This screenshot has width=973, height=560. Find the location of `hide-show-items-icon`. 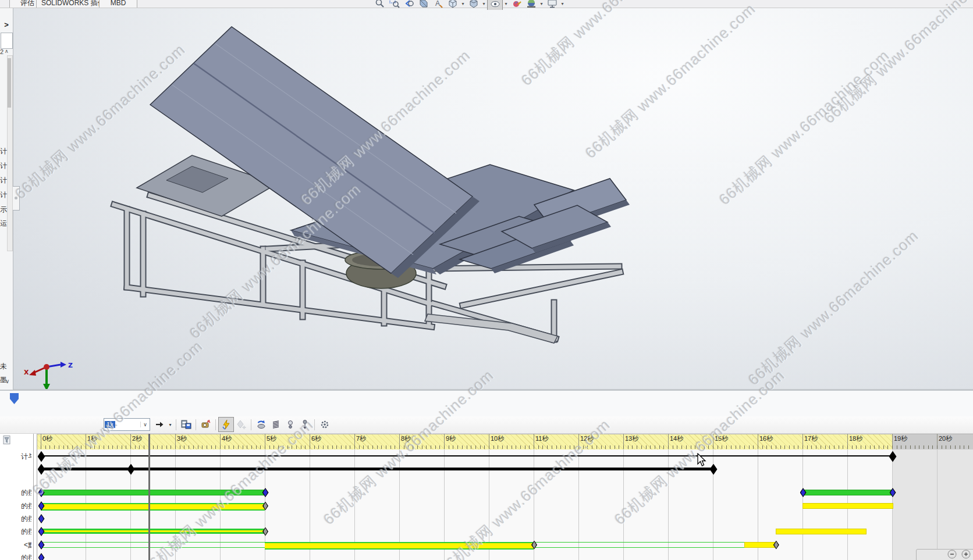

hide-show-items-icon is located at coordinates (495, 5).